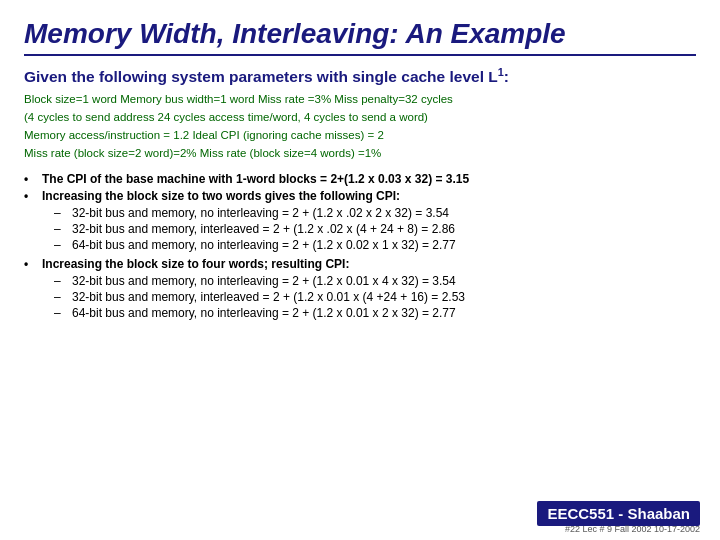  Describe the element at coordinates (360, 76) in the screenshot. I see `slide-subtitle: Given the following system parameters wi…` at that location.